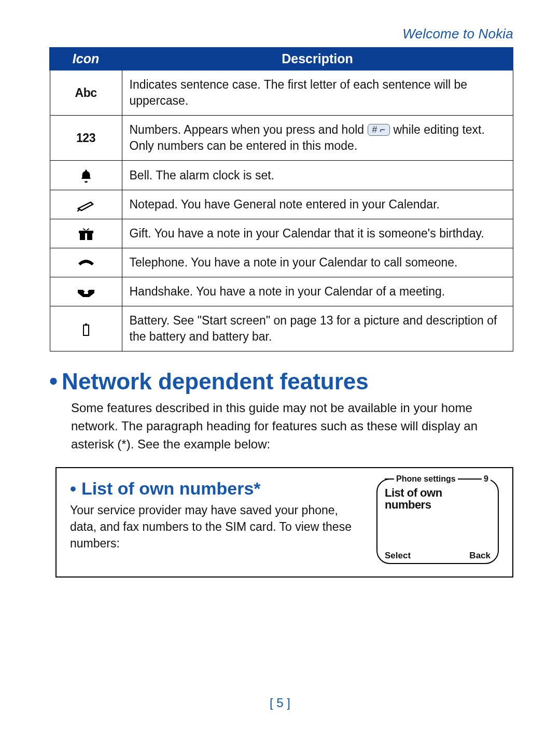  Describe the element at coordinates (281, 205) in the screenshot. I see `table-row: Notepad. You have General note entered i…` at that location.